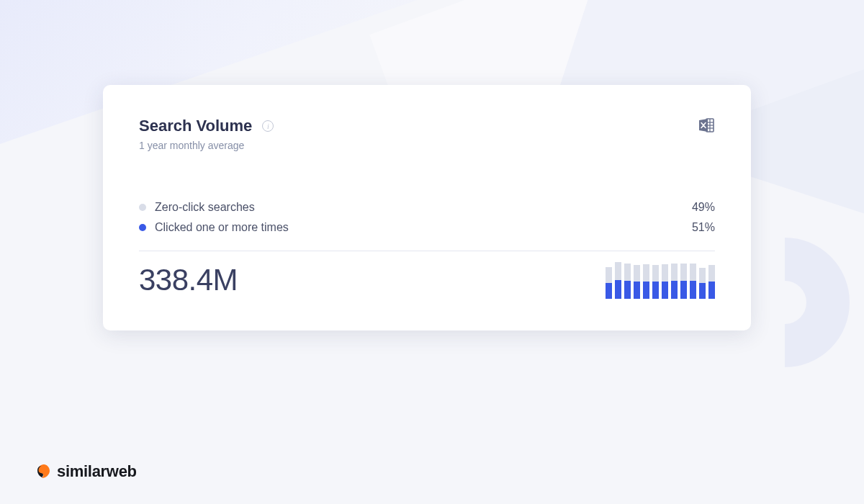 The width and height of the screenshot is (864, 504). I want to click on sparkline-chart, so click(660, 280).